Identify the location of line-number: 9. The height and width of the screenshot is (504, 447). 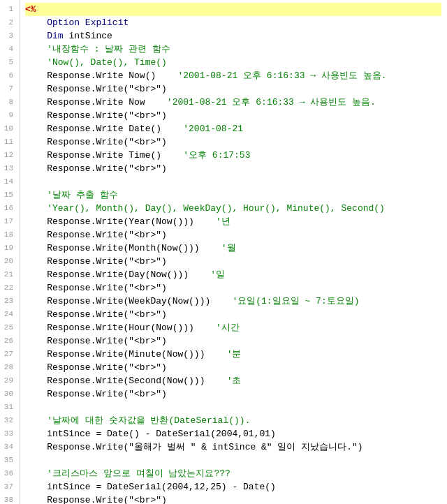
(10, 116).